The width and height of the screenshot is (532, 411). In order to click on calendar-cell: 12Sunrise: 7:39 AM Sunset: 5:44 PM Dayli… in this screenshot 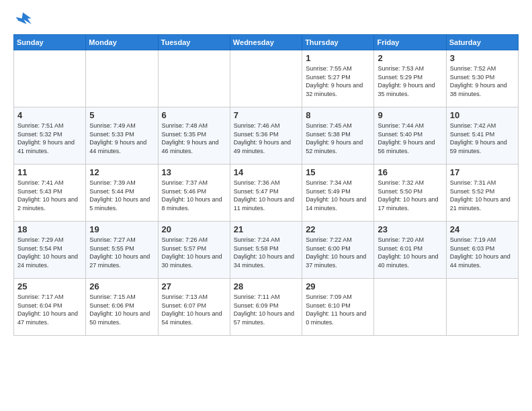, I will do `click(122, 193)`.